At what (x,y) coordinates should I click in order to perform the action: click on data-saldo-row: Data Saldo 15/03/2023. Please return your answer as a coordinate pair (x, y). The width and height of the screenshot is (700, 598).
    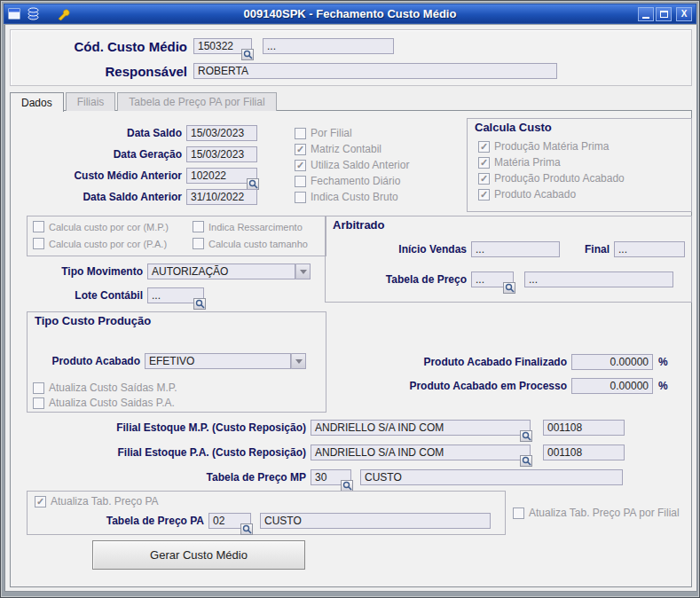
    Looking at the image, I should click on (138, 133).